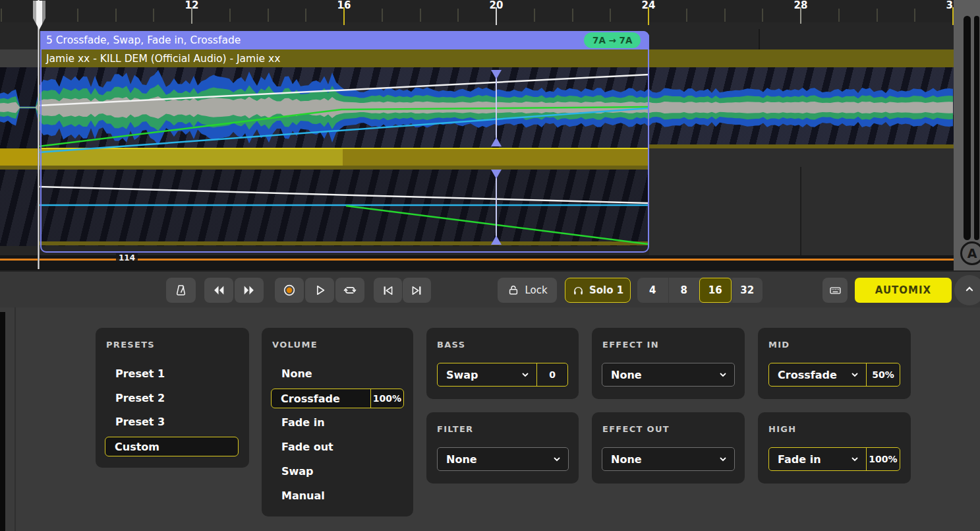 The width and height of the screenshot is (980, 531). Describe the element at coordinates (668, 459) in the screenshot. I see `effect-out-dropdown: None` at that location.